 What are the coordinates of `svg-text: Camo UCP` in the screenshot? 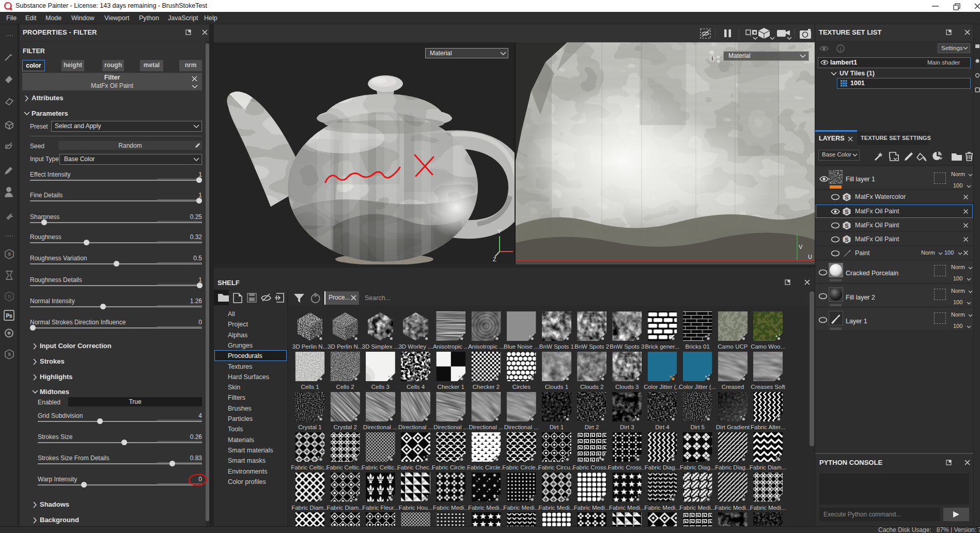 It's located at (733, 347).